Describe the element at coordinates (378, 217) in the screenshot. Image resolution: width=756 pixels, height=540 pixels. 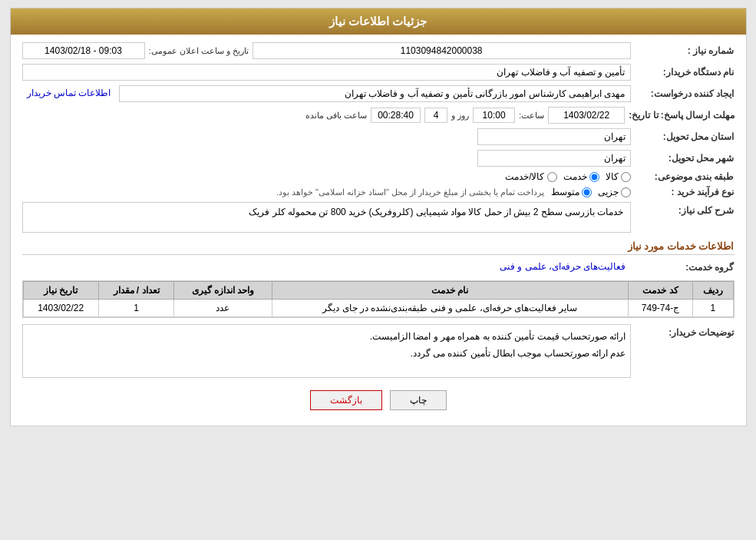
I see `row-sharh: شرح کلی نیاز: خدمات بازرسی سطح 2 بیش از …` at that location.